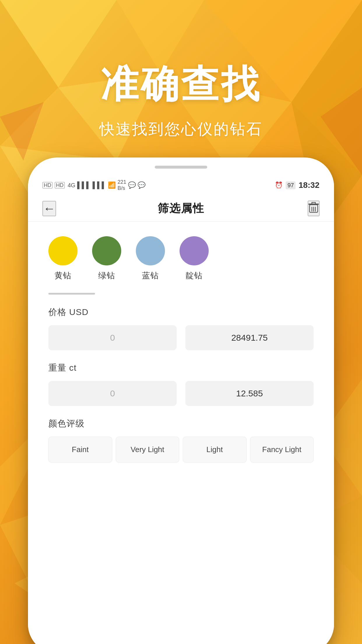  I want to click on hd-icon2: HD, so click(60, 185).